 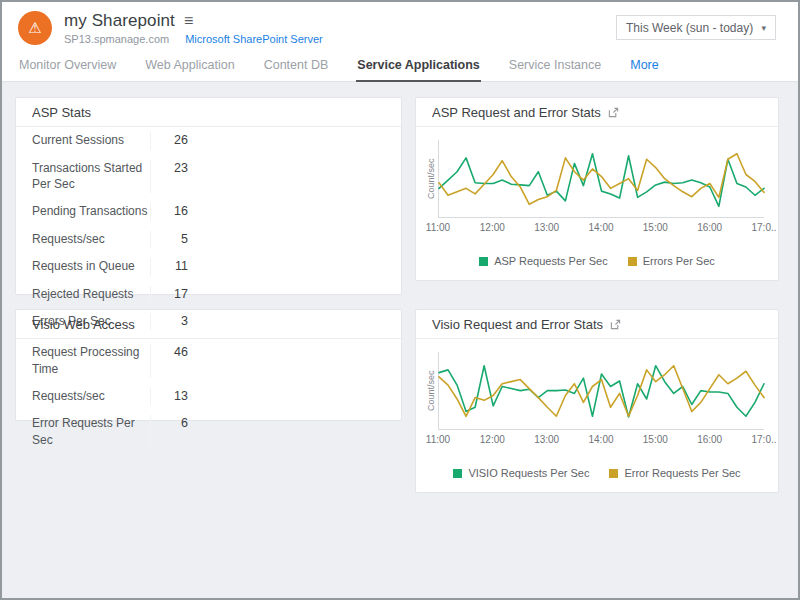 What do you see at coordinates (91, 361) in the screenshot?
I see `stat-label: Request Processing Time` at bounding box center [91, 361].